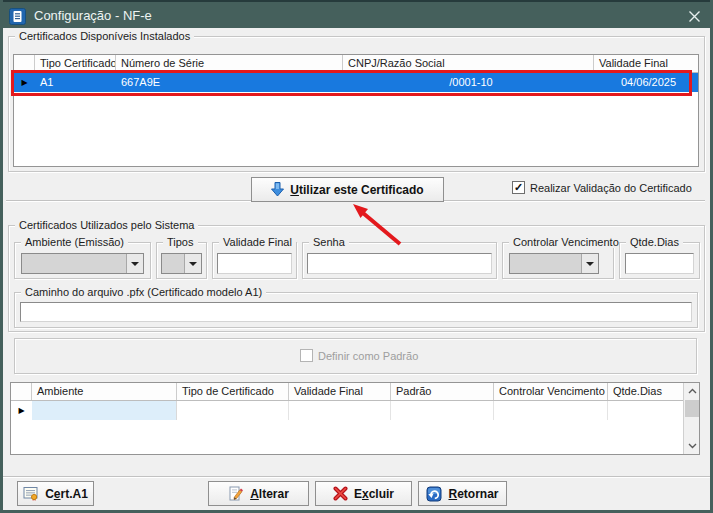  I want to click on definir-padrao-checkbox-row: Definir como Padrão, so click(359, 356).